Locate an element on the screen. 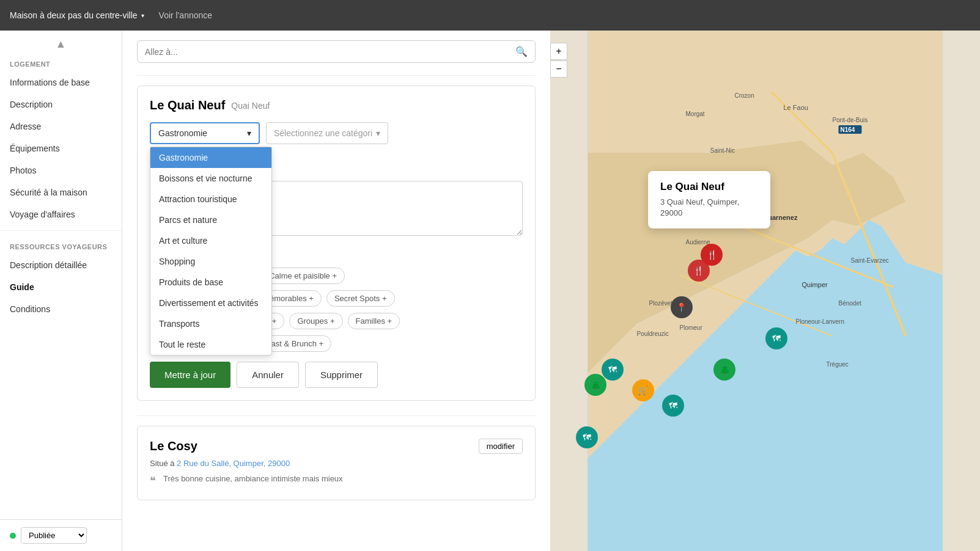 The height and width of the screenshot is (551, 980). sidebar-section-ressources: Ressources voyageurs is located at coordinates (61, 245).